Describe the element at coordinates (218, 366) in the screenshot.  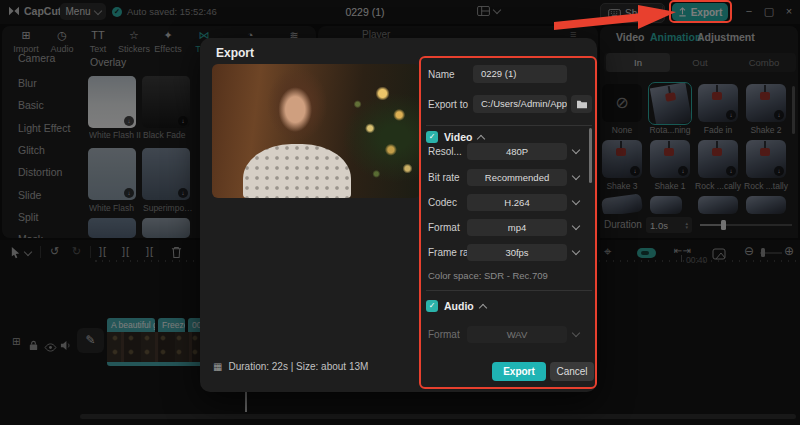
I see `film-icon: ▦` at that location.